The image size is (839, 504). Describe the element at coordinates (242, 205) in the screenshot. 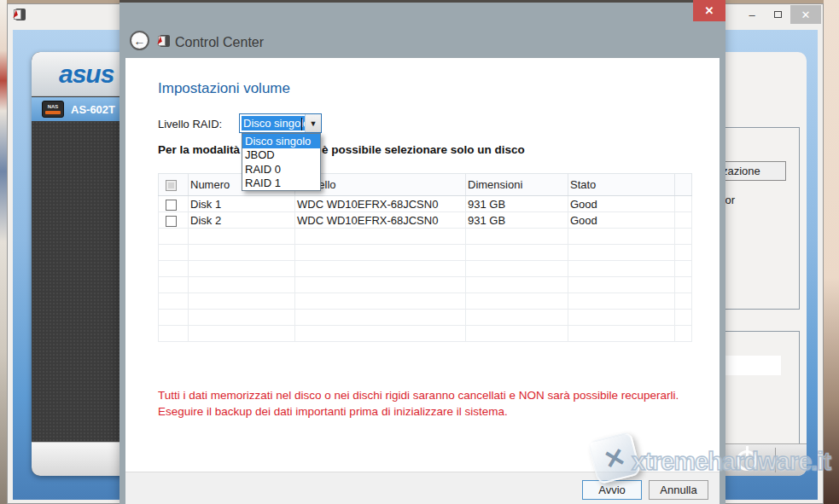

I see `disk1-numero: Disk 1` at that location.